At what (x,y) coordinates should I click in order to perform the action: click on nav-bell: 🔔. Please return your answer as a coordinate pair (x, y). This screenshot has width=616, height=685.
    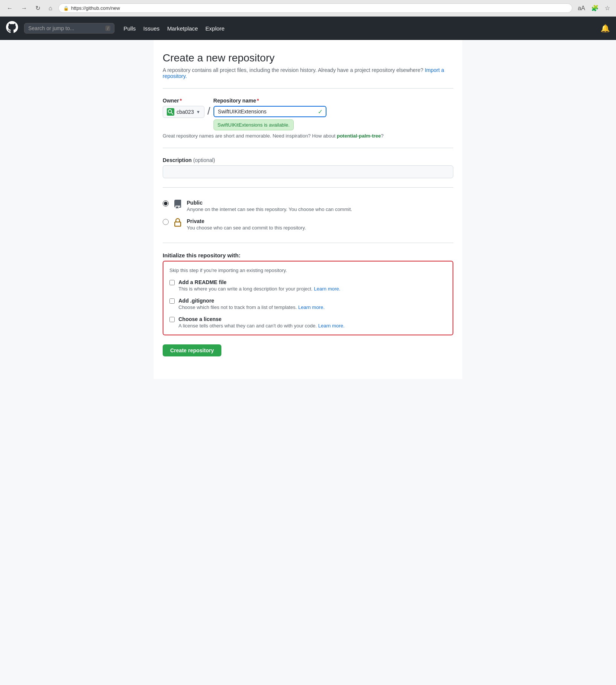
    Looking at the image, I should click on (605, 28).